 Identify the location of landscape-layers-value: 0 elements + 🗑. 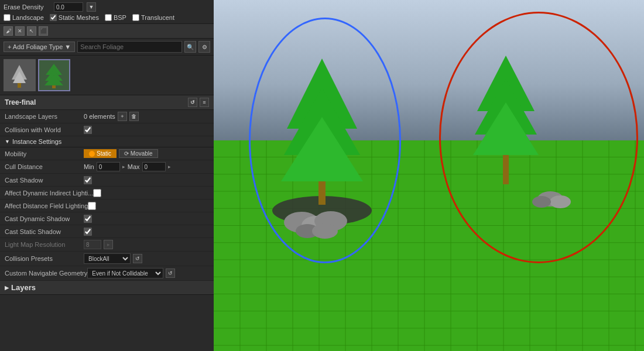
(146, 116).